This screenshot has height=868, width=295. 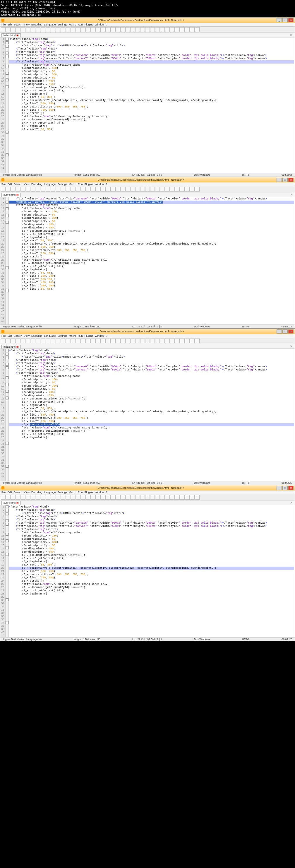 What do you see at coordinates (89, 184) in the screenshot?
I see `menu-plugins: Plugins` at bounding box center [89, 184].